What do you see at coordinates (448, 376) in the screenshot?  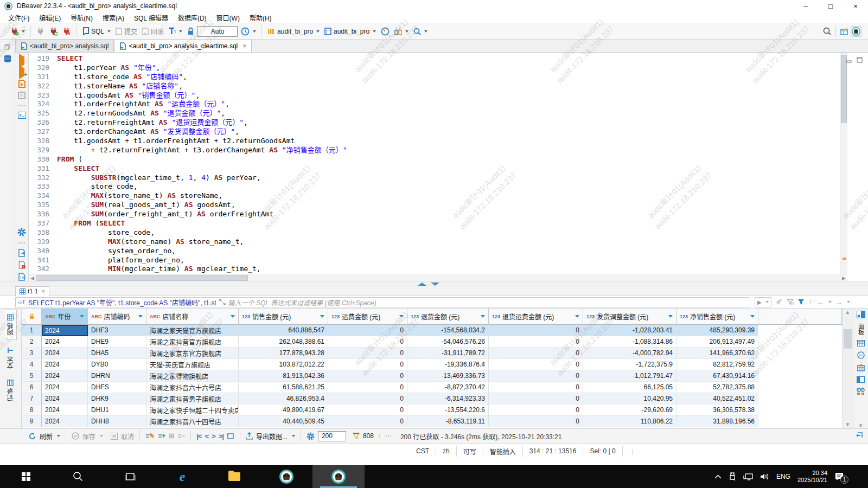 I see `grid-cell: -13,469,336.73` at bounding box center [448, 376].